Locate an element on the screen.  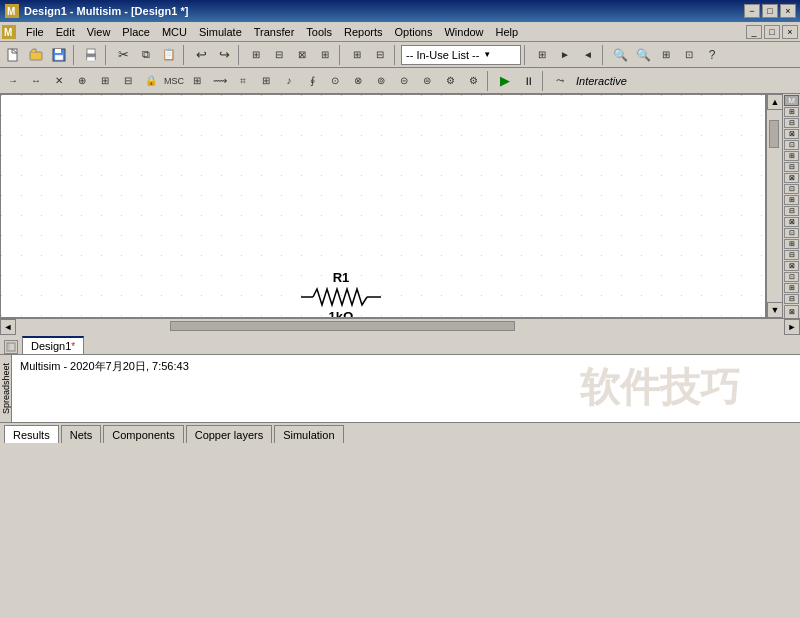
instr-end-btn: ⊠ is located at coordinates (792, 312).